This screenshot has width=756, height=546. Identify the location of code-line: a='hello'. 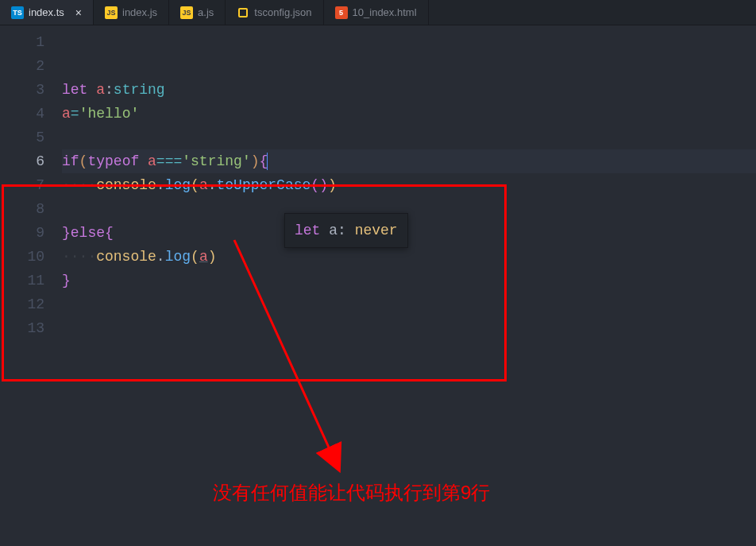
(409, 114).